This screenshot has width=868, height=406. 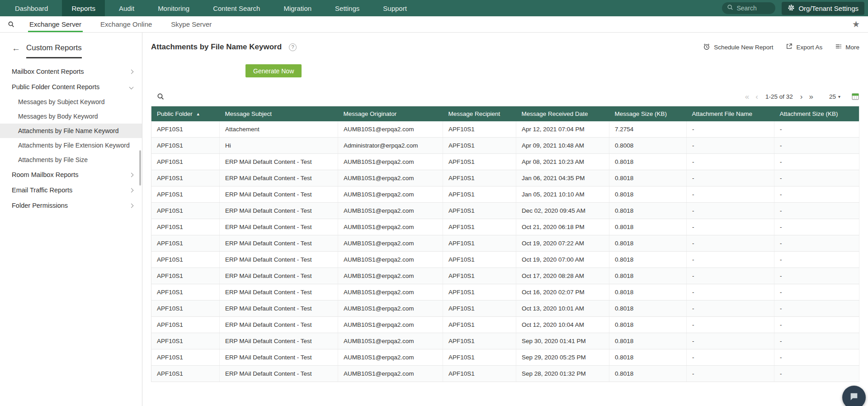 What do you see at coordinates (802, 97) in the screenshot?
I see `next-page-button: ›` at bounding box center [802, 97].